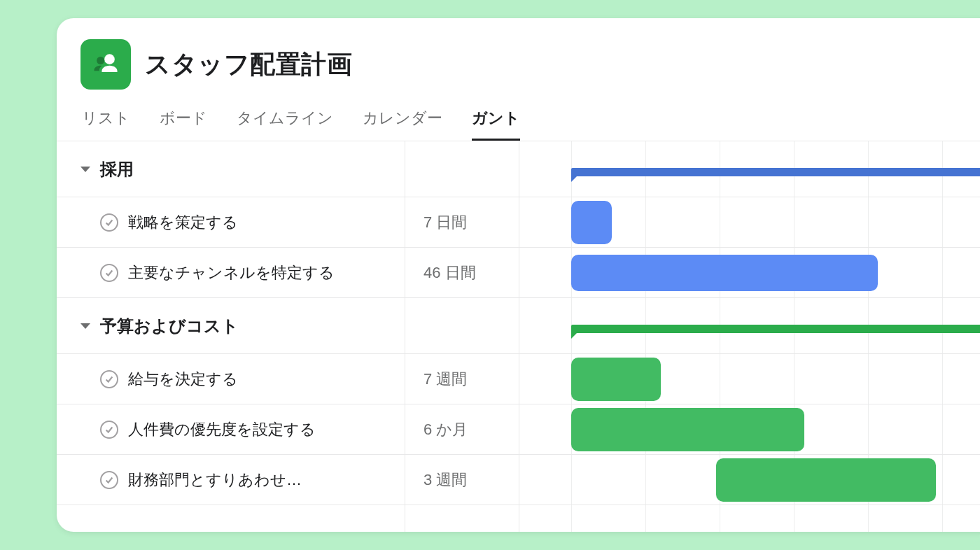 The image size is (980, 550). I want to click on page-title: スタッフ配置計画, so click(248, 64).